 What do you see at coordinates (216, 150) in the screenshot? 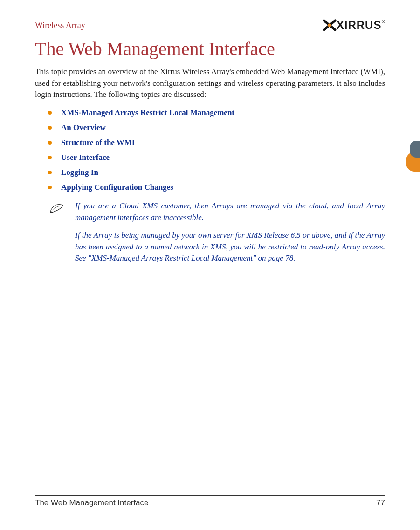
I see `topic-list: XMS-Managed Arrays Restrict Local Manage…` at bounding box center [216, 150].